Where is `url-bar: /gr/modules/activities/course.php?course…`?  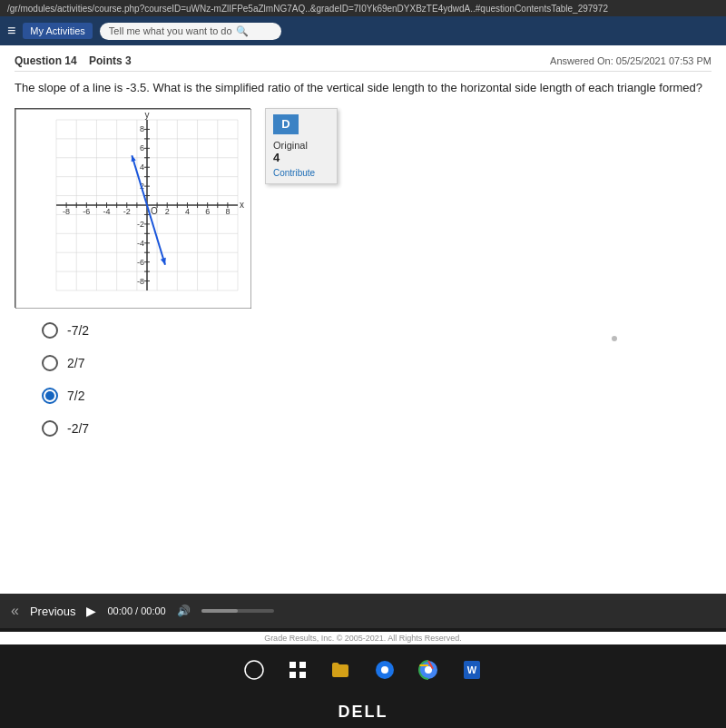 url-bar: /gr/modules/activities/course.php?course… is located at coordinates (363, 8).